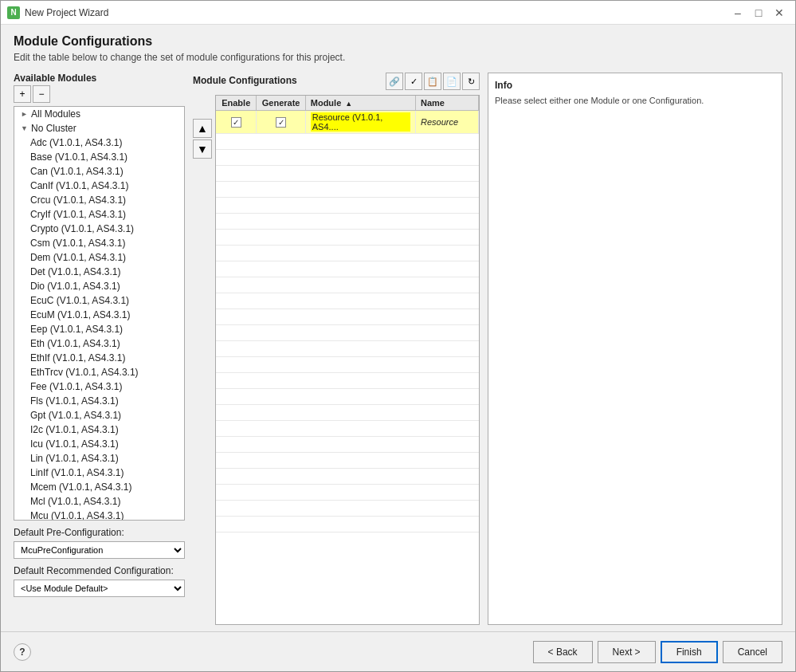 Image resolution: width=796 pixels, height=672 pixels. Describe the element at coordinates (75, 501) in the screenshot. I see `tree-item-label: Mcl (V1.0.1, AS4.3.1)` at that location.